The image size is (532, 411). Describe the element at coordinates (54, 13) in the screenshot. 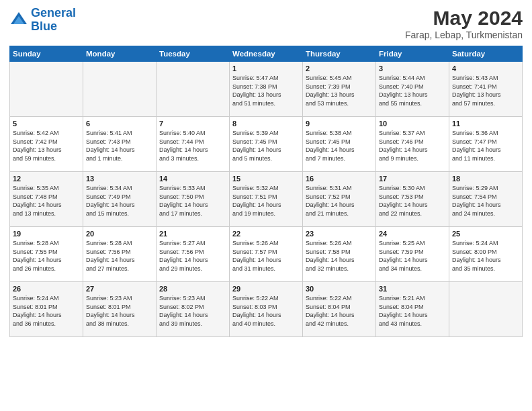

I see `logo-general: General` at that location.